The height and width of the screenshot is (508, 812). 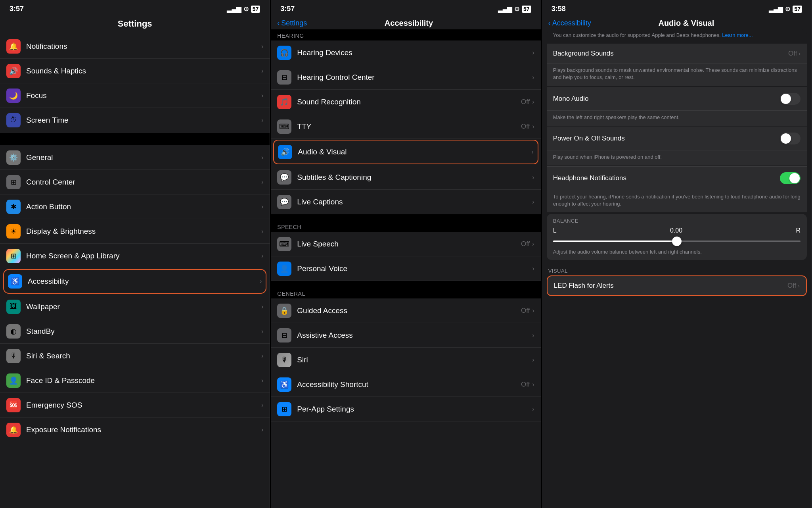 I want to click on sounds-icon: 🔊, so click(x=13, y=71).